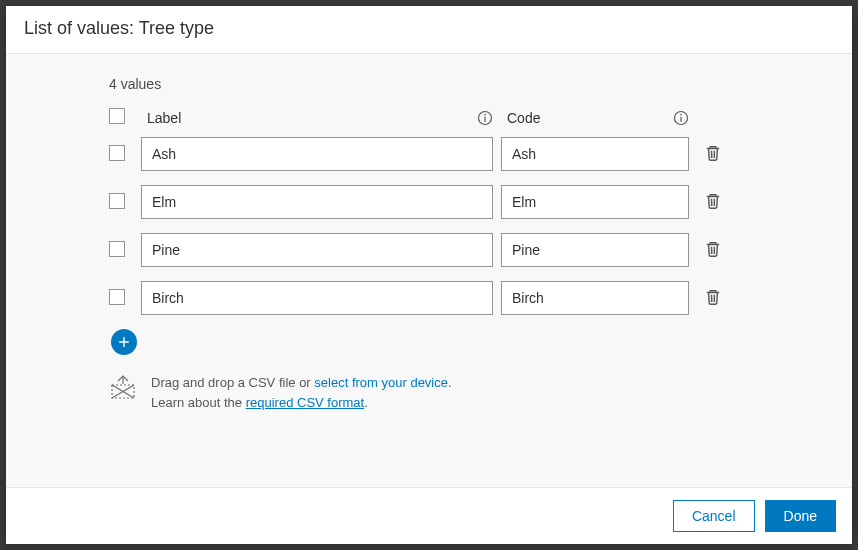 The image size is (858, 550). What do you see at coordinates (123, 387) in the screenshot?
I see `csv-upload-icon` at bounding box center [123, 387].